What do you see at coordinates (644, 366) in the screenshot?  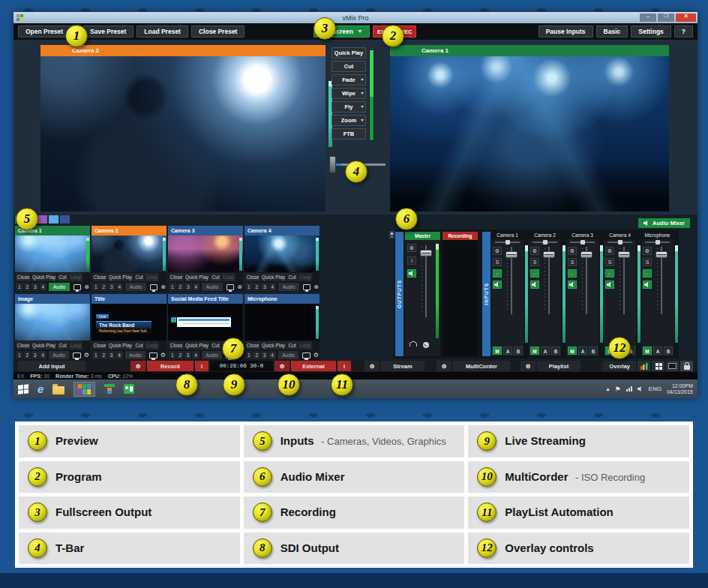 I see `audio-levels-icon` at bounding box center [644, 366].